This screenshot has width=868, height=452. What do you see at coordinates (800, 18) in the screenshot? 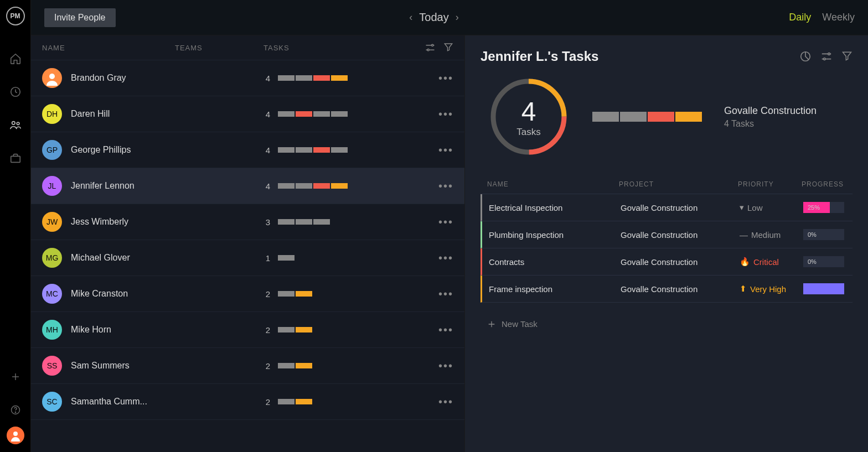
I see `daily-toggle: Daily` at bounding box center [800, 18].